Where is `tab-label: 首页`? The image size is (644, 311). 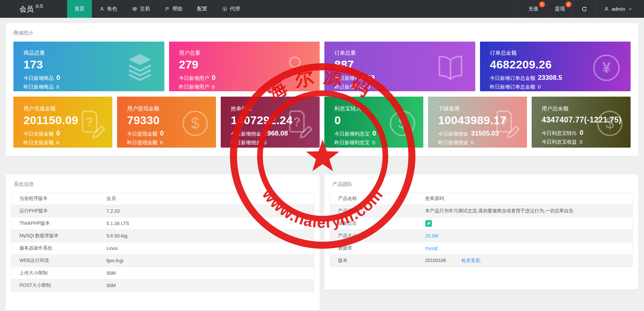
tab-label: 首页 is located at coordinates (79, 9).